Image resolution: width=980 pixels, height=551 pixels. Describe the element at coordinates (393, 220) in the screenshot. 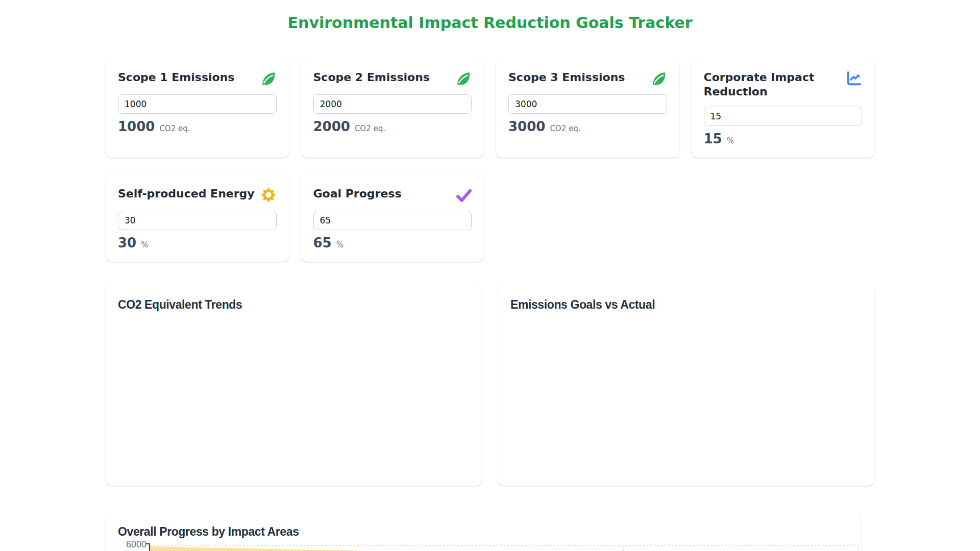

I see `goal-progress-input` at that location.